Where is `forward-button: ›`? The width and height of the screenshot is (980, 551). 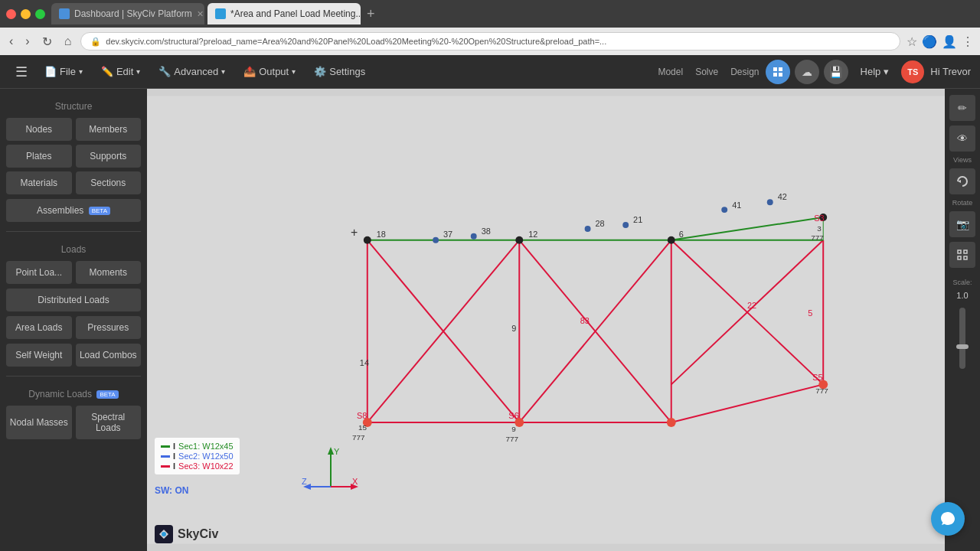
forward-button: › is located at coordinates (28, 41).